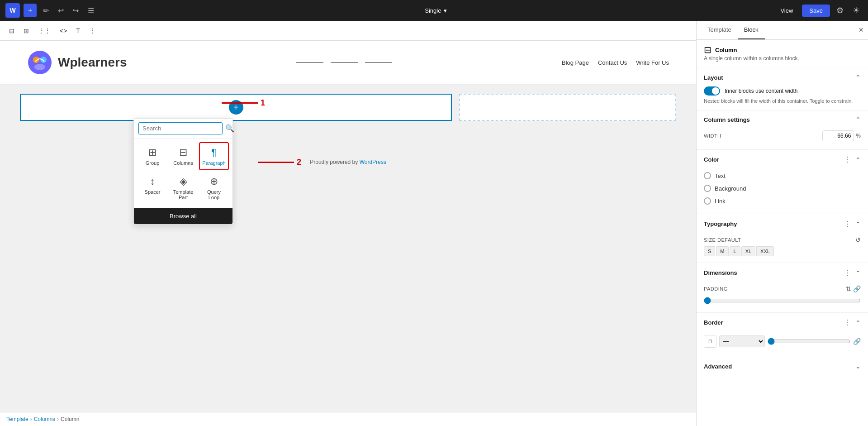 This screenshot has height=426, width=868. Describe the element at coordinates (783, 273) in the screenshot. I see `dimensions-section-header: Dimensions ⋮ ⌃` at that location.